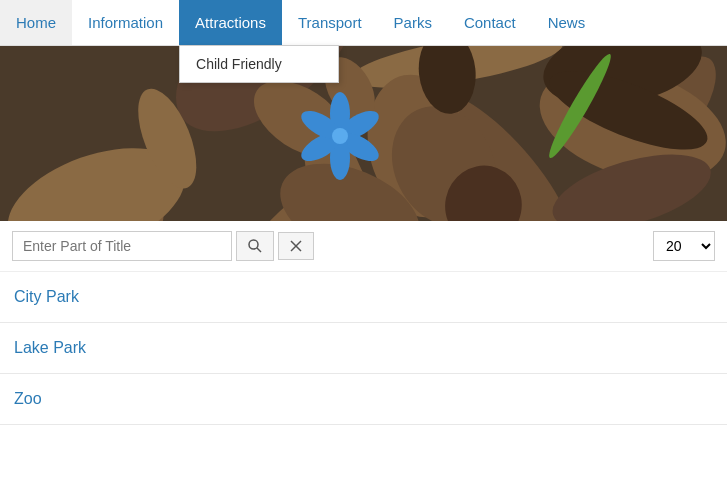 The image size is (727, 503). What do you see at coordinates (255, 246) in the screenshot?
I see `search-button` at bounding box center [255, 246].